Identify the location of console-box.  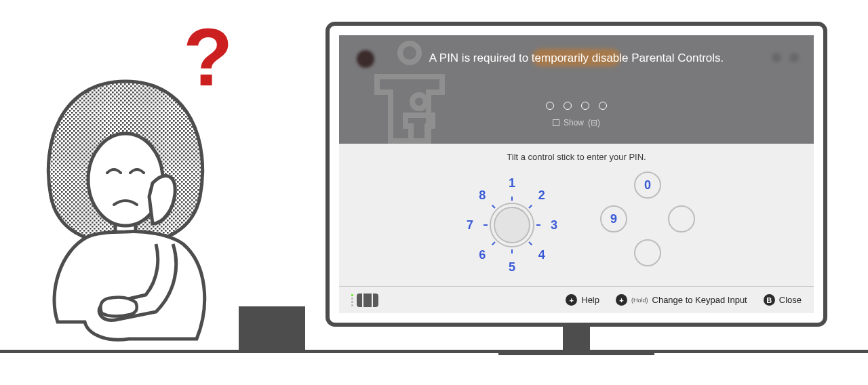
(272, 328).